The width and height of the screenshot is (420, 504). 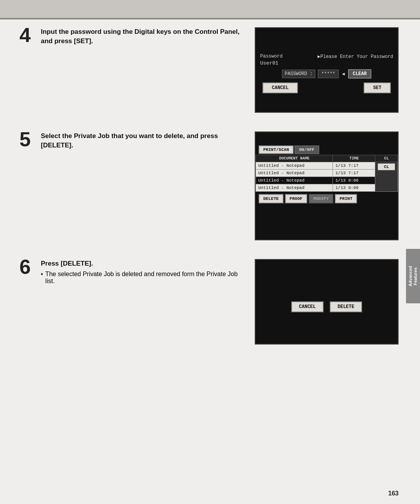 I want to click on delete-buttons: CANCEL DELETE, so click(x=327, y=307).